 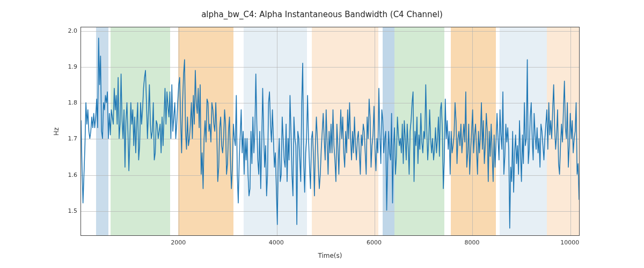 What do you see at coordinates (570, 242) in the screenshot?
I see `x-tick-label: 10000` at bounding box center [570, 242].